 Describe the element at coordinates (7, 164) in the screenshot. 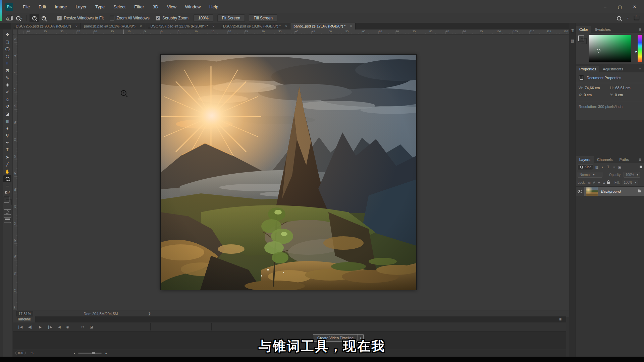

I see `line-tool: ╱` at that location.